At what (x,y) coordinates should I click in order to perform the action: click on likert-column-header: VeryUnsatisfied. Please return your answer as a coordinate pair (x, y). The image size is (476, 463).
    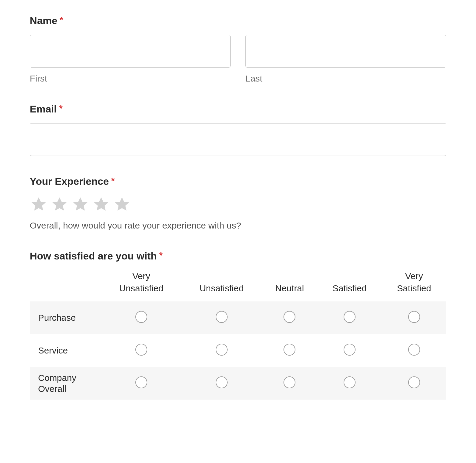
    Looking at the image, I should click on (141, 286).